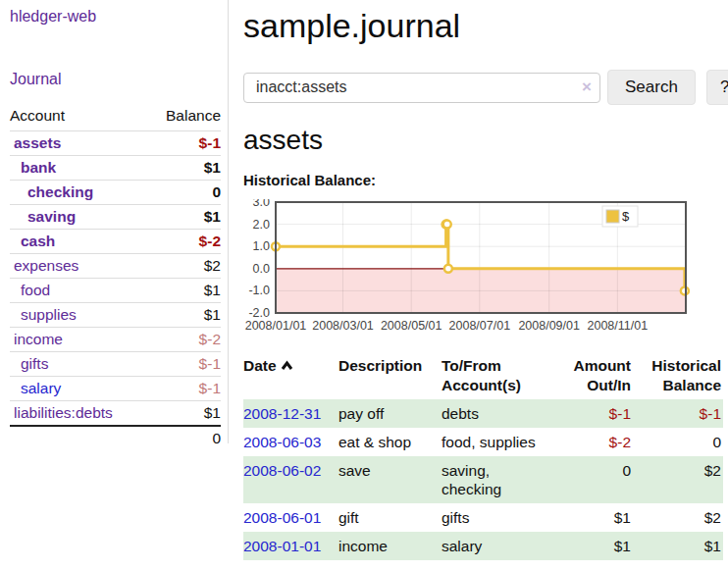 The height and width of the screenshot is (571, 728). Describe the element at coordinates (612, 216) in the screenshot. I see `legend-swatch` at that location.